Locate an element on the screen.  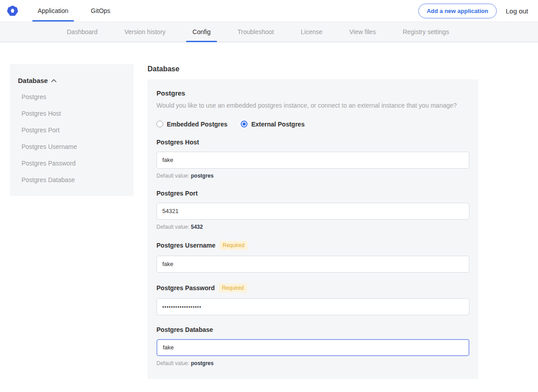
tab-gitops: GitOps is located at coordinates (101, 11).